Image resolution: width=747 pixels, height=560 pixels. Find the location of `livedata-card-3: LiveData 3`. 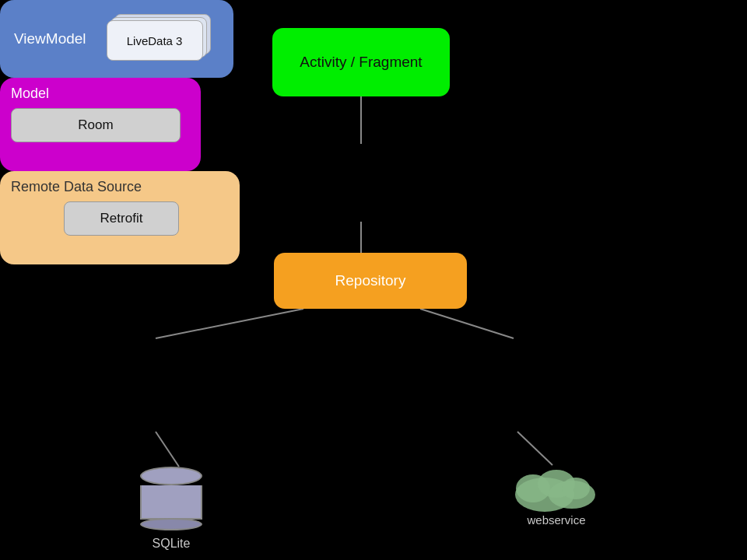

livedata-card-3: LiveData 3 is located at coordinates (155, 40).